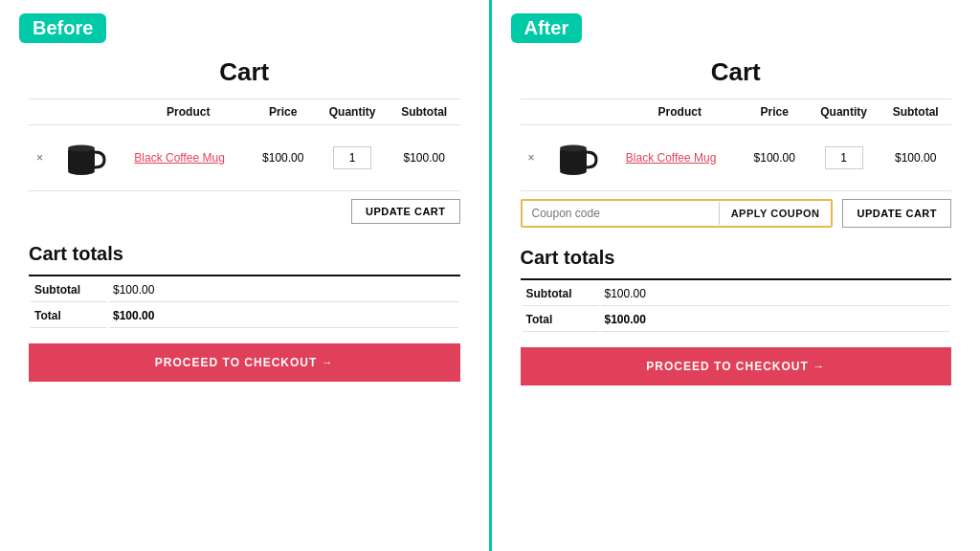 The width and height of the screenshot is (980, 551). Describe the element at coordinates (575, 158) in the screenshot. I see `after-product-image` at that location.